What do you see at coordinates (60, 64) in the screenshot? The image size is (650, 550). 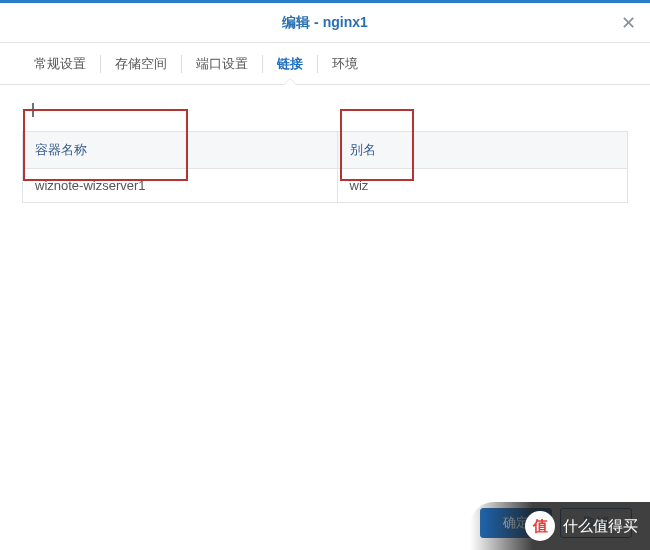 I see `tab-general: 常规设置` at bounding box center [60, 64].